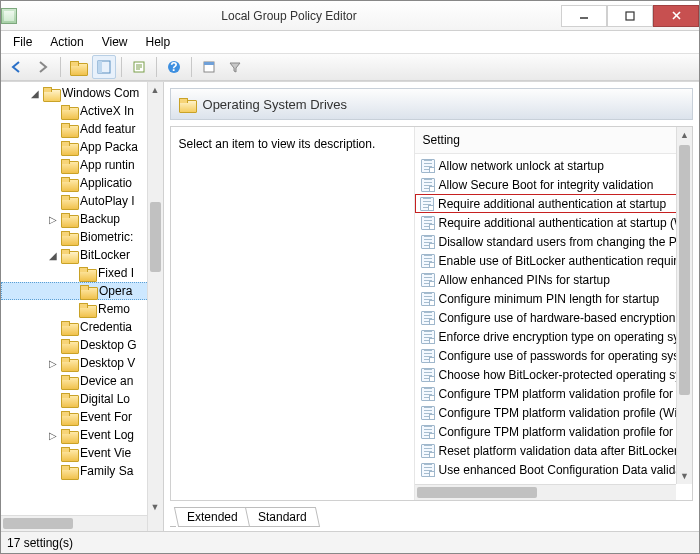 The width and height of the screenshot is (700, 554). Describe the element at coordinates (82, 471) in the screenshot. I see `tree-item: Family Sa` at that location.